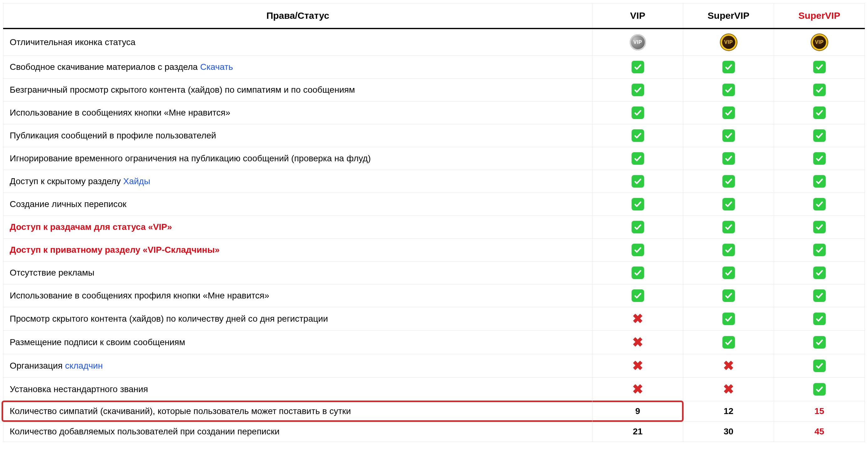 The height and width of the screenshot is (456, 868). What do you see at coordinates (298, 319) in the screenshot?
I see `row-label: Просмотр скрытого контента (хайдов) по к…` at bounding box center [298, 319].